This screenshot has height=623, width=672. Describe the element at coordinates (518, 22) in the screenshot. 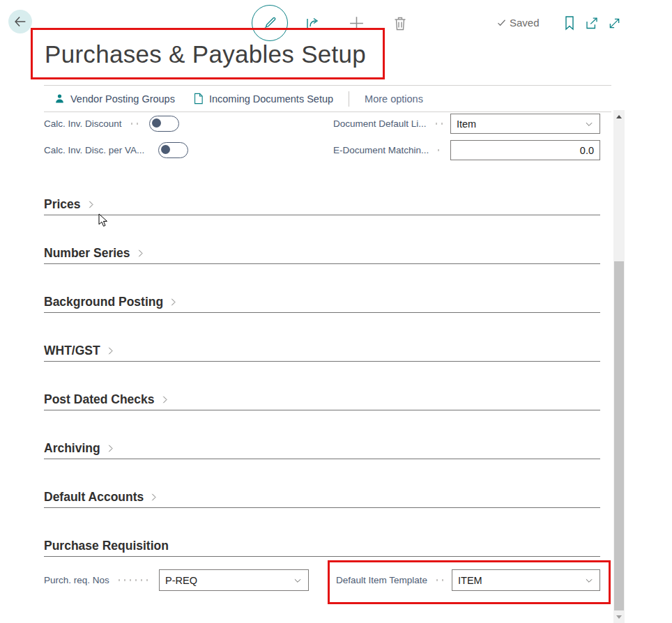

I see `save-status: Saved` at that location.